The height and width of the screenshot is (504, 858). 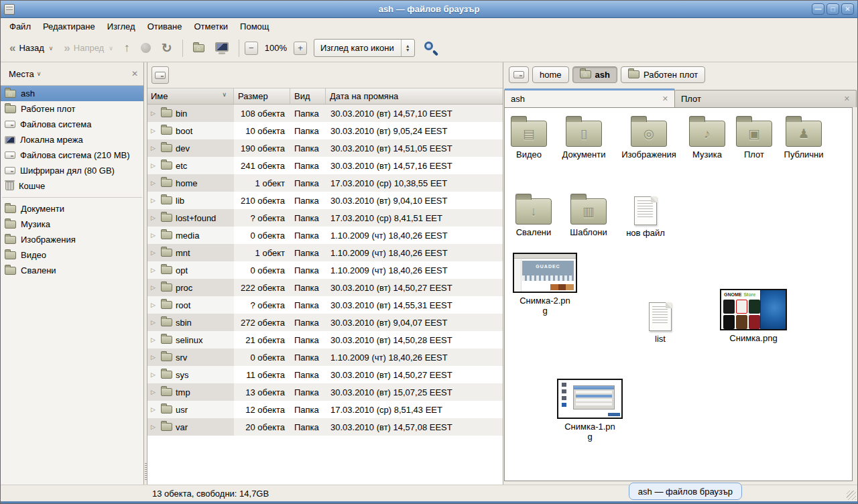 I want to click on menu-item-2: Изглед, so click(x=121, y=27).